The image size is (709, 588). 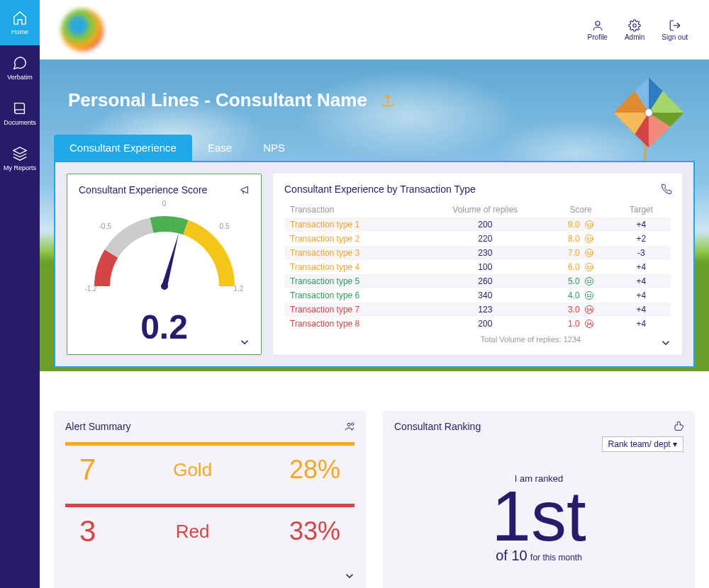 What do you see at coordinates (485, 239) in the screenshot?
I see `tx-volume: 220` at bounding box center [485, 239].